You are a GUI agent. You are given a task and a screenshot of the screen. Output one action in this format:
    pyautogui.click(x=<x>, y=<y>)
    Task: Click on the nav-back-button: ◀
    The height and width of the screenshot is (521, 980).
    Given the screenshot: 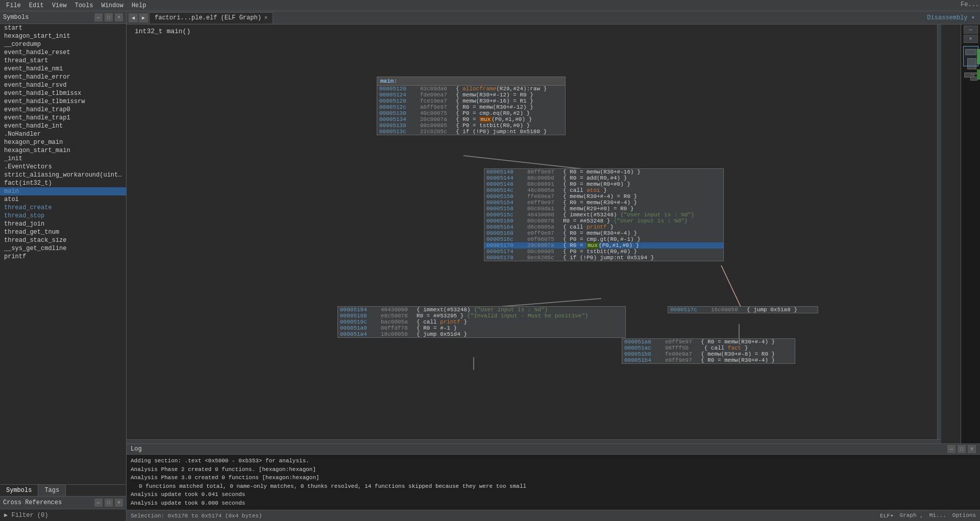 What is the action you would take?
    pyautogui.click(x=133, y=18)
    